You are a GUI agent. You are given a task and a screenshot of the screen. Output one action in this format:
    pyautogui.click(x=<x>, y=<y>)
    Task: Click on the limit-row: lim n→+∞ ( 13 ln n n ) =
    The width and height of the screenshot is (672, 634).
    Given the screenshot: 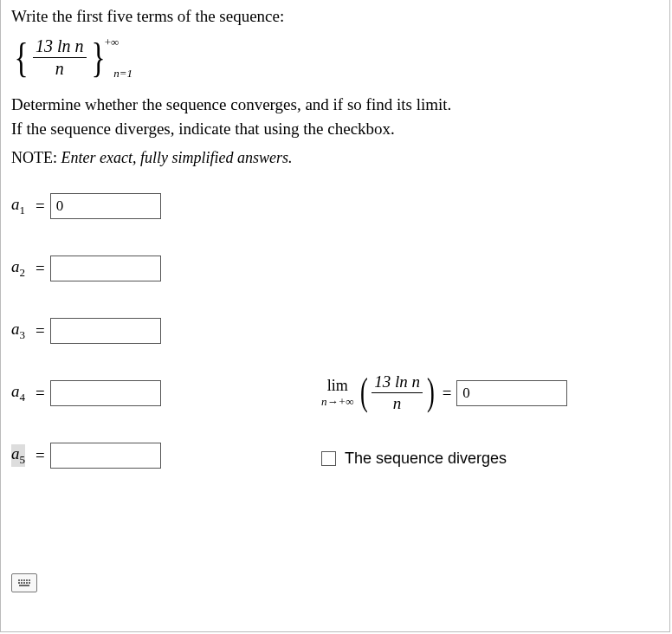 What is the action you would take?
    pyautogui.click(x=490, y=393)
    